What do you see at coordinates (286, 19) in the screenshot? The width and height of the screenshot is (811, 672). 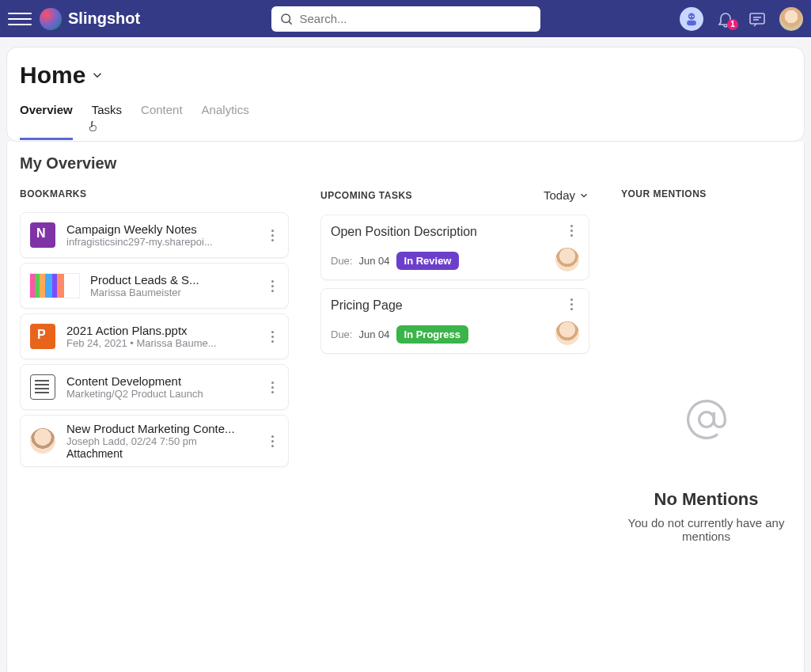 I see `search-icon` at bounding box center [286, 19].